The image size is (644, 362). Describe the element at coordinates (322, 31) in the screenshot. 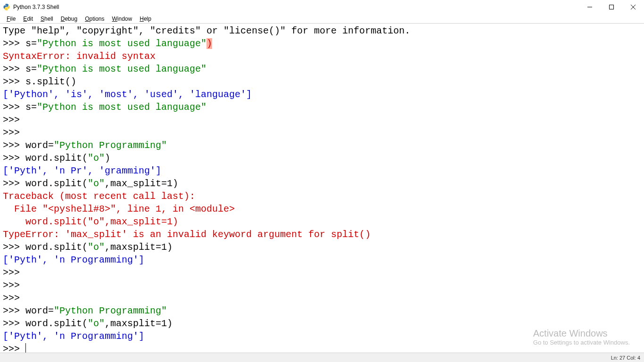

I see `shell-line: Type "help", "copyright", "credits" or "…` at that location.